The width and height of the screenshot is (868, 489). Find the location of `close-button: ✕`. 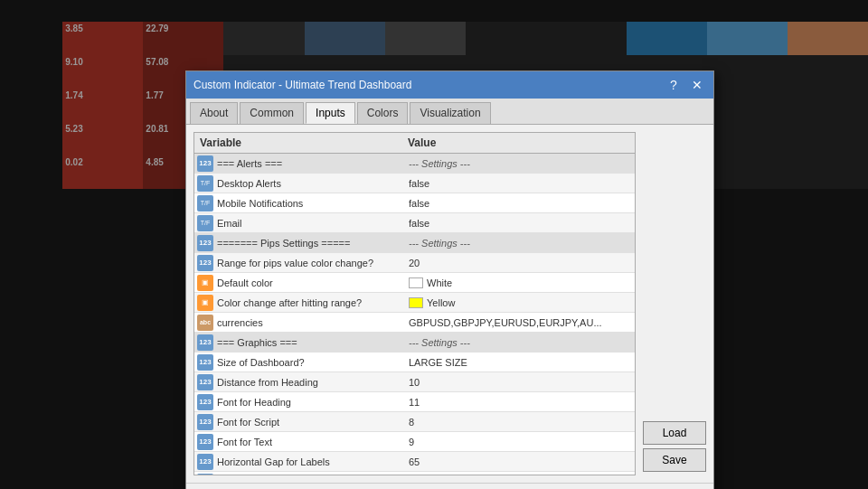

close-button: ✕ is located at coordinates (697, 85).